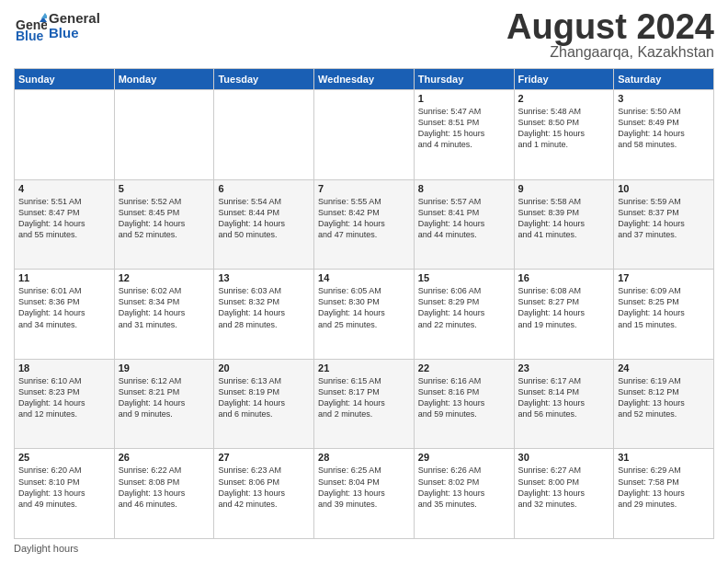  I want to click on day-number: 24, so click(664, 368).